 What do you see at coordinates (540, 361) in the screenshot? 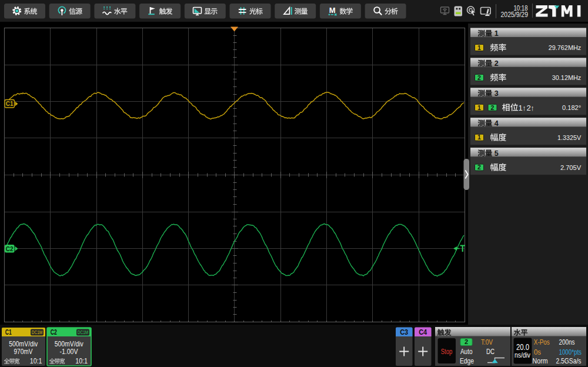
I see `svg-text: Norm` at bounding box center [540, 361].